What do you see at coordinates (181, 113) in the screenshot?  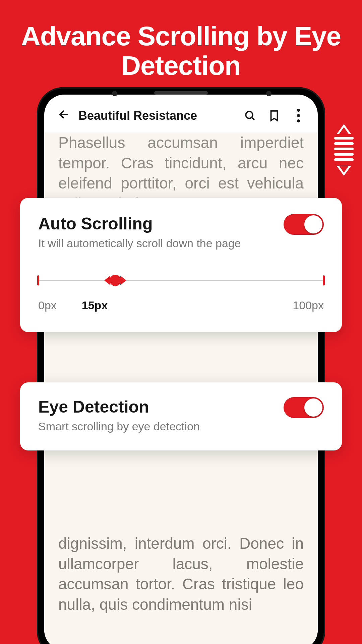 I see `app-bar: Beautiful Resistance` at bounding box center [181, 113].